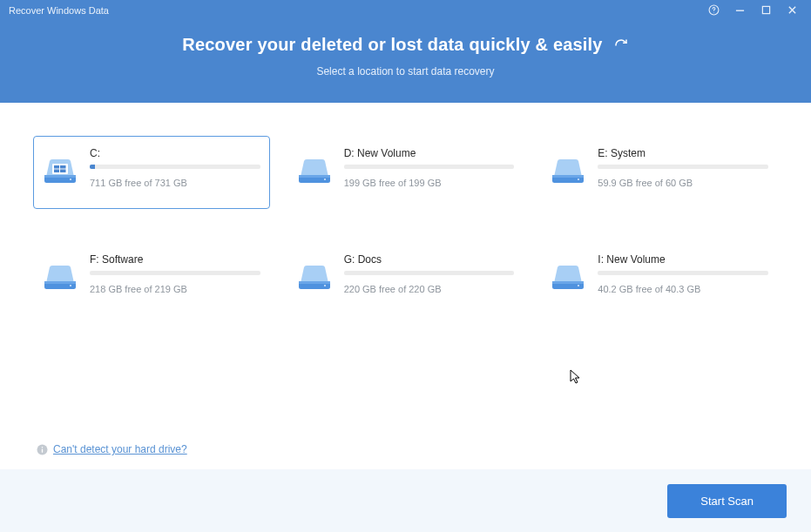 The height and width of the screenshot is (532, 811). I want to click on app-title: Recover Windows Data, so click(354, 10).